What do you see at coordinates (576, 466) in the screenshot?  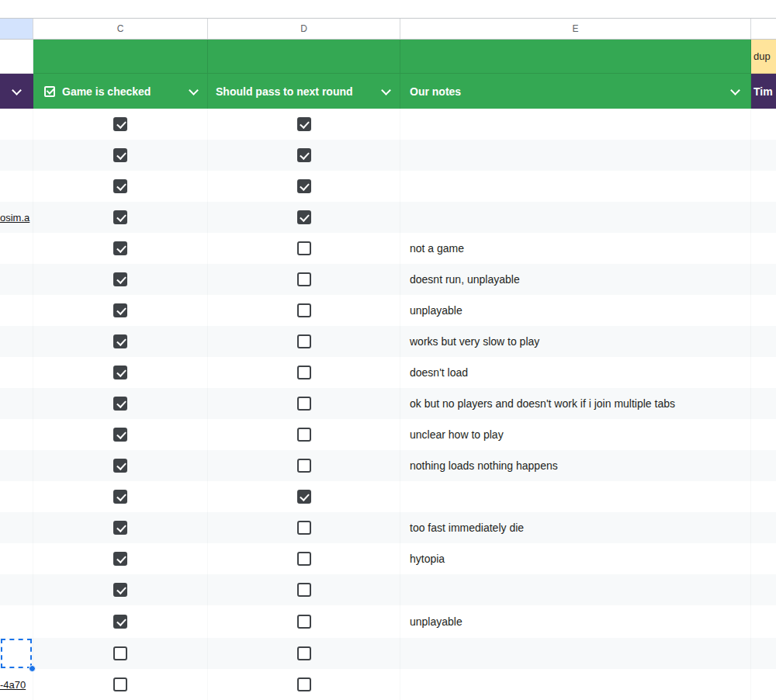 I see `cell-note: nothing loads nothing happens` at bounding box center [576, 466].